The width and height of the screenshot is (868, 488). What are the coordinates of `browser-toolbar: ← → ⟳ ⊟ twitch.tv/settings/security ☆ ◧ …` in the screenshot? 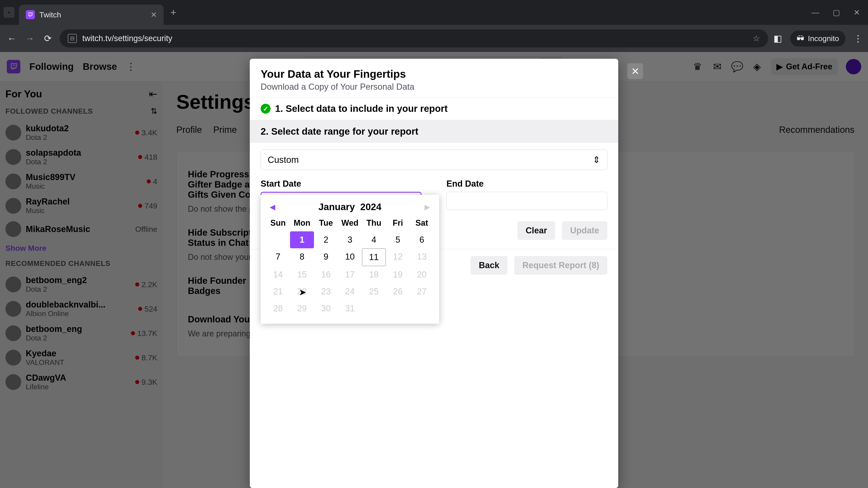 It's located at (434, 38).